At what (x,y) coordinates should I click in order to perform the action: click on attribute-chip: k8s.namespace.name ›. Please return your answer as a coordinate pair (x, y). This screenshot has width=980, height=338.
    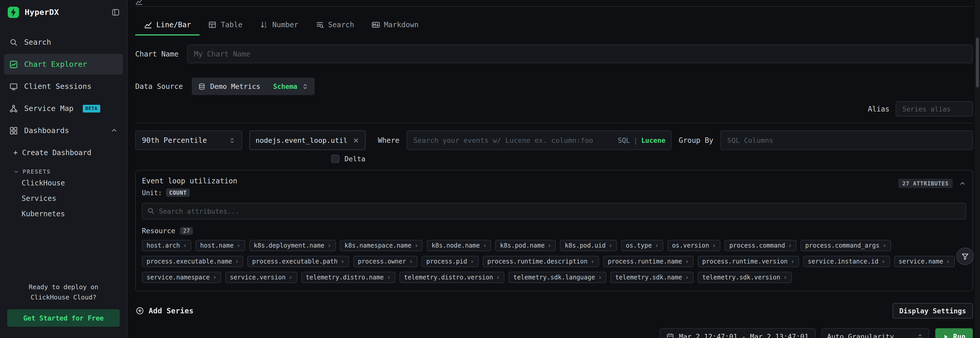
    Looking at the image, I should click on (381, 246).